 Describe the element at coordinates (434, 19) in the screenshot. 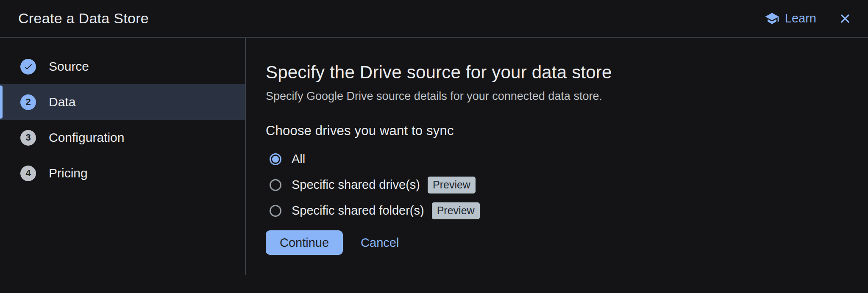

I see `dialog-header: Create a Data Store Learn` at that location.